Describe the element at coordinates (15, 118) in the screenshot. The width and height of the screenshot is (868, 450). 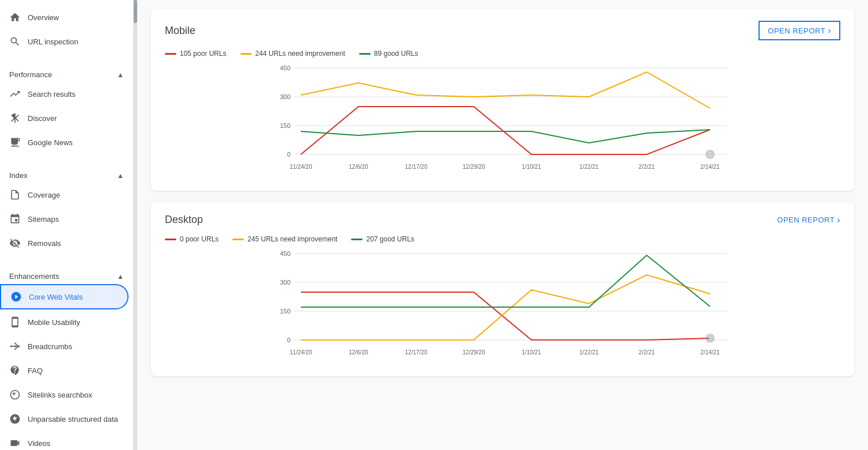
I see `asterisk-icon` at that location.